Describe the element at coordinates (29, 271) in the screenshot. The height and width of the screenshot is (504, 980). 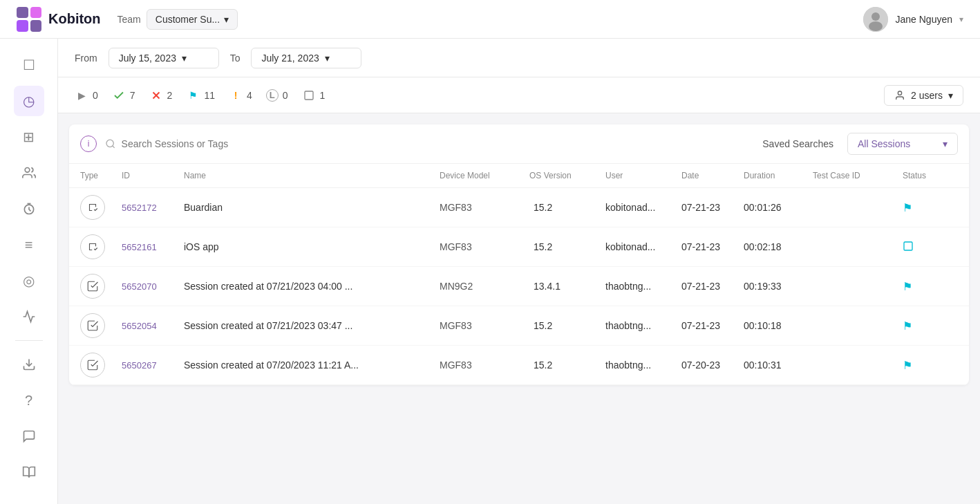
I see `sidebar: ☐ ◷ ⊞ ≡ ◎ ?` at that location.